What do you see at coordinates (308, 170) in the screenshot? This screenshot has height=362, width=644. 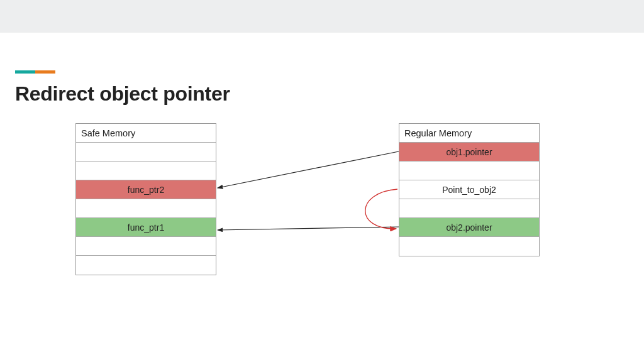 I see `arrow-obj1-to-funcptr2` at bounding box center [308, 170].